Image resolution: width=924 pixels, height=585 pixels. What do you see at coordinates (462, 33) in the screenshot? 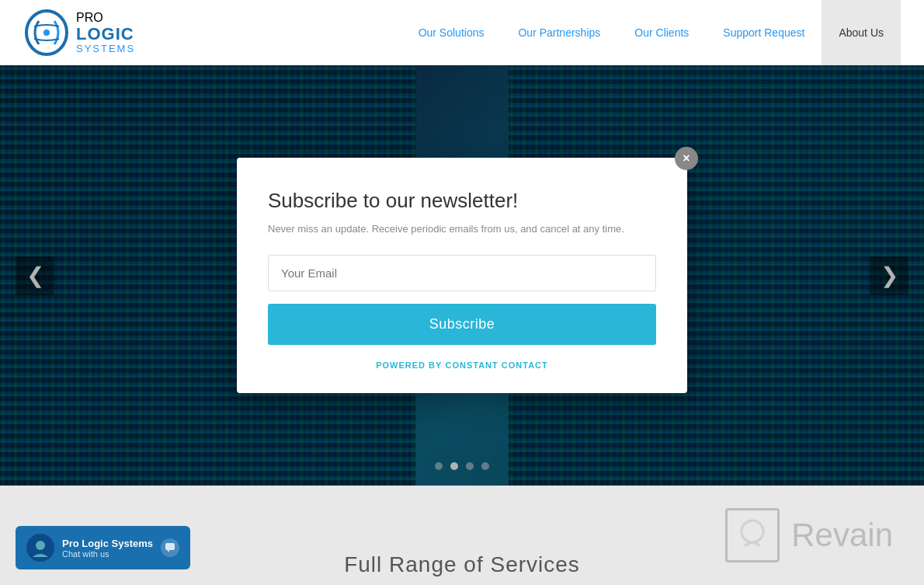
I see `header: PRO LOGIC SYSTEMS Our Solutions Our Part…` at bounding box center [462, 33].